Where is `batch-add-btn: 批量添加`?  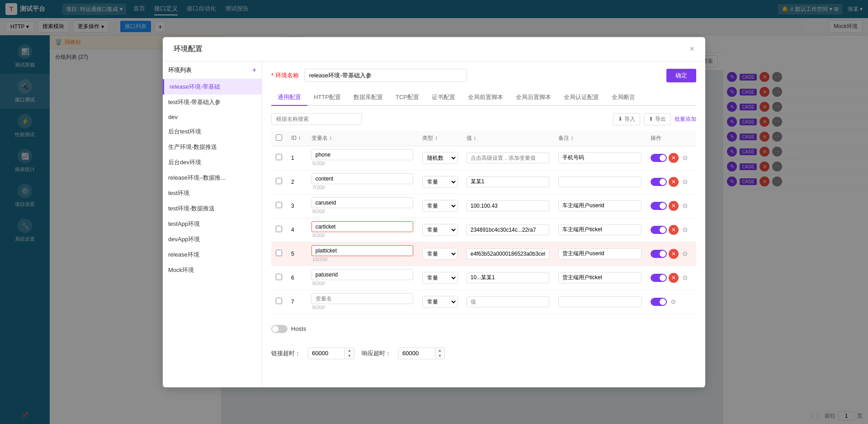 batch-add-btn: 批量添加 is located at coordinates (685, 119).